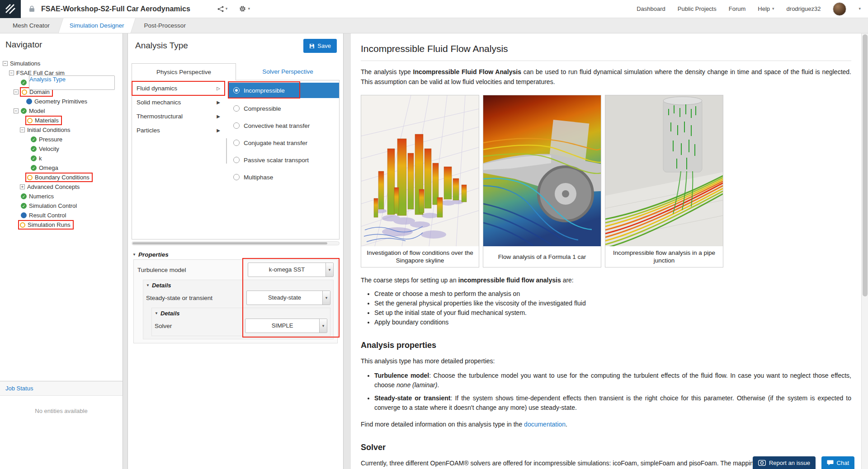 The image size is (868, 469). What do you see at coordinates (23, 187) in the screenshot?
I see `expand-icon: +` at bounding box center [23, 187].